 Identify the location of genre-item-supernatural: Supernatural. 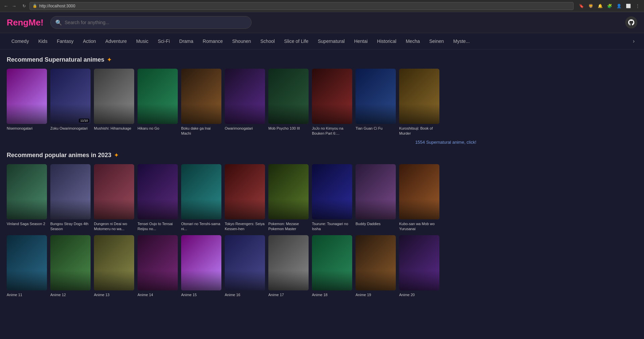
(331, 41).